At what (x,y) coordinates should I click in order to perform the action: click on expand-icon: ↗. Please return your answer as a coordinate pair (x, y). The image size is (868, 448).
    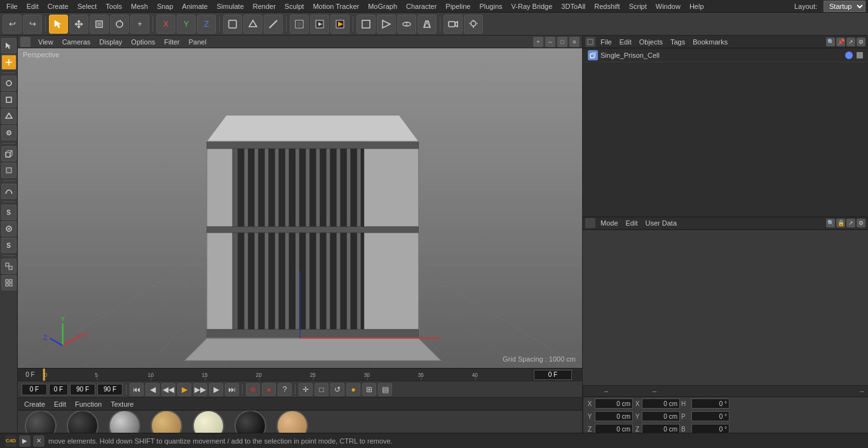
    Looking at the image, I should click on (851, 42).